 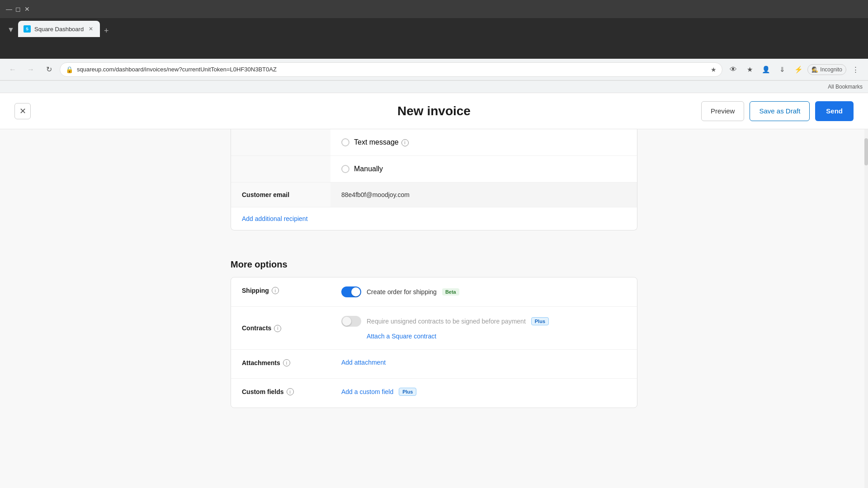 I want to click on attachments-content-cell: Add attachment, so click(x=484, y=362).